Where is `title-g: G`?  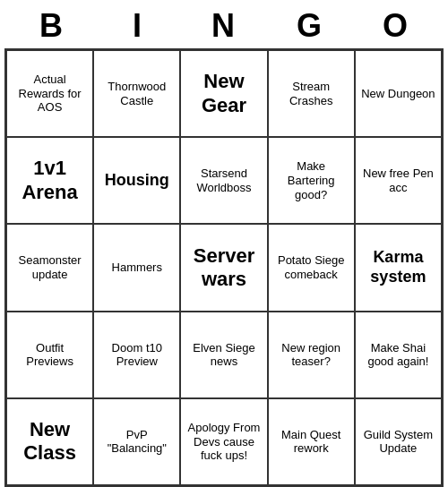 title-g: G is located at coordinates (310, 26).